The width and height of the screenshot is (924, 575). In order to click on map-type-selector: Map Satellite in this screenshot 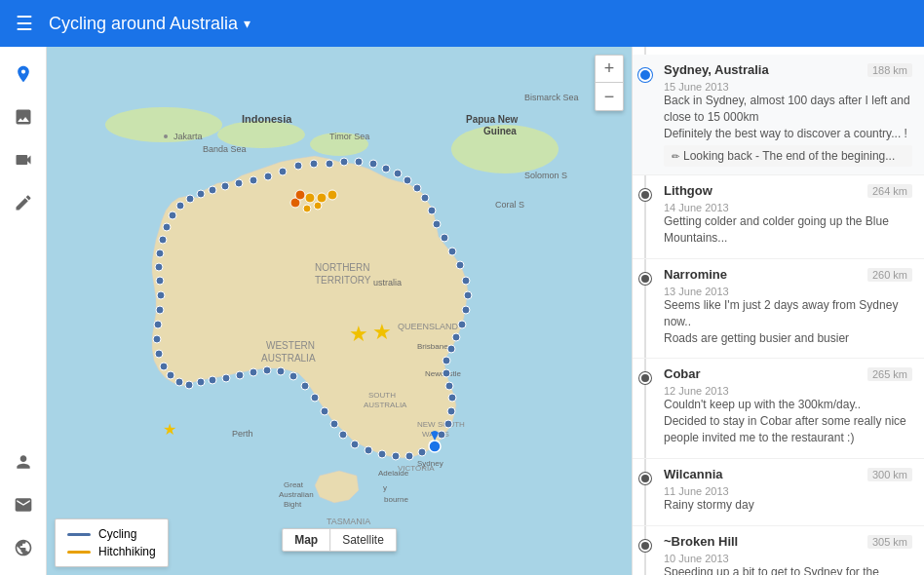, I will do `click(339, 540)`.